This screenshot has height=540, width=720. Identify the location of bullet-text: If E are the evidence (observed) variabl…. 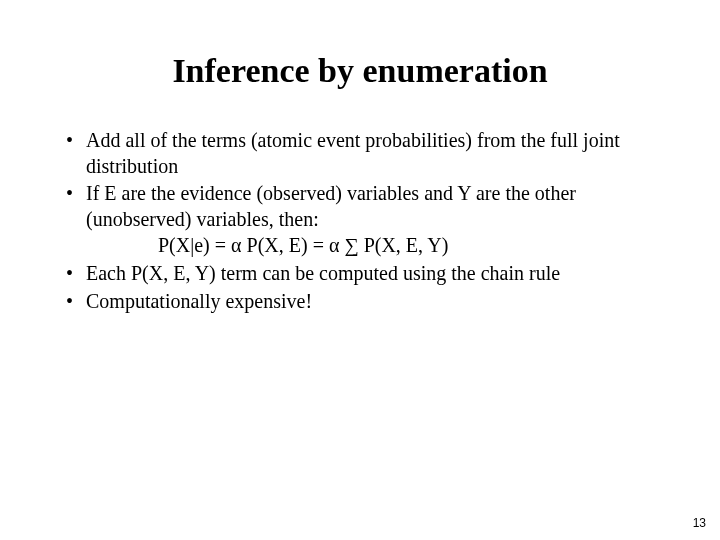
(331, 206).